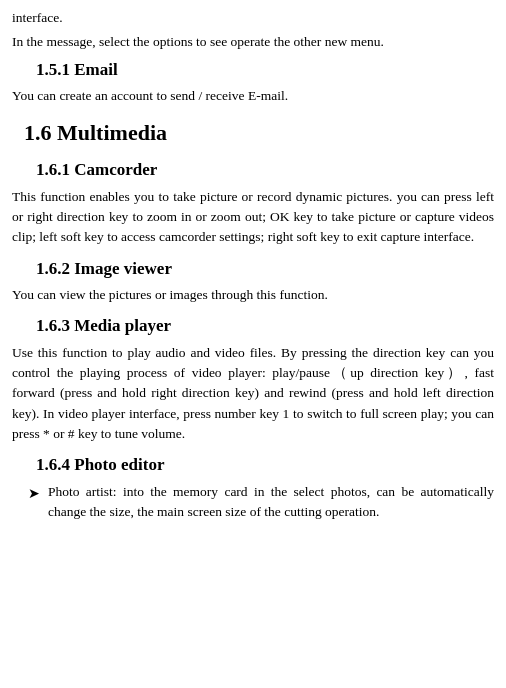 Image resolution: width=506 pixels, height=688 pixels. Describe the element at coordinates (253, 465) in the screenshot. I see `heading-1-6-4: 1.6.4 Photo editor` at that location.